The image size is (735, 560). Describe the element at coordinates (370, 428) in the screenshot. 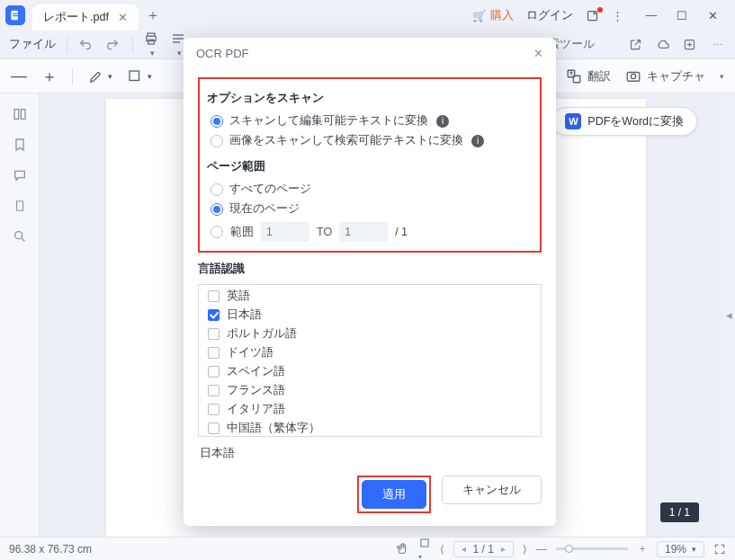

I see `lang-item-chinese-traditional: 中国語（繁体字）` at that location.